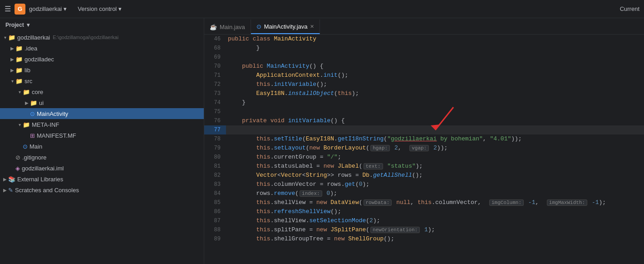 The width and height of the screenshot is (644, 264). What do you see at coordinates (215, 94) in the screenshot?
I see `line-number: 73` at bounding box center [215, 94].